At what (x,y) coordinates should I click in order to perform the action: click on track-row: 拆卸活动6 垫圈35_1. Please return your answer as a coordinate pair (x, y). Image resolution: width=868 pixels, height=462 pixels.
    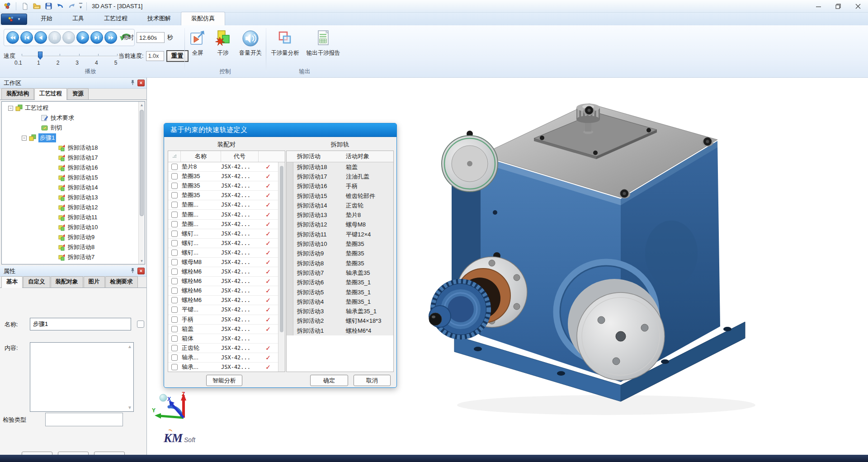
    Looking at the image, I should click on (340, 283).